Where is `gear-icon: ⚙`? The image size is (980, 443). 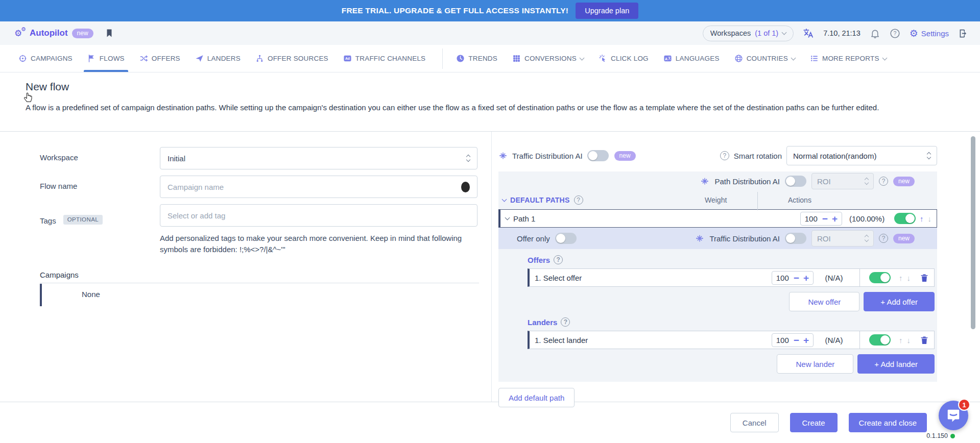 gear-icon: ⚙ is located at coordinates (914, 34).